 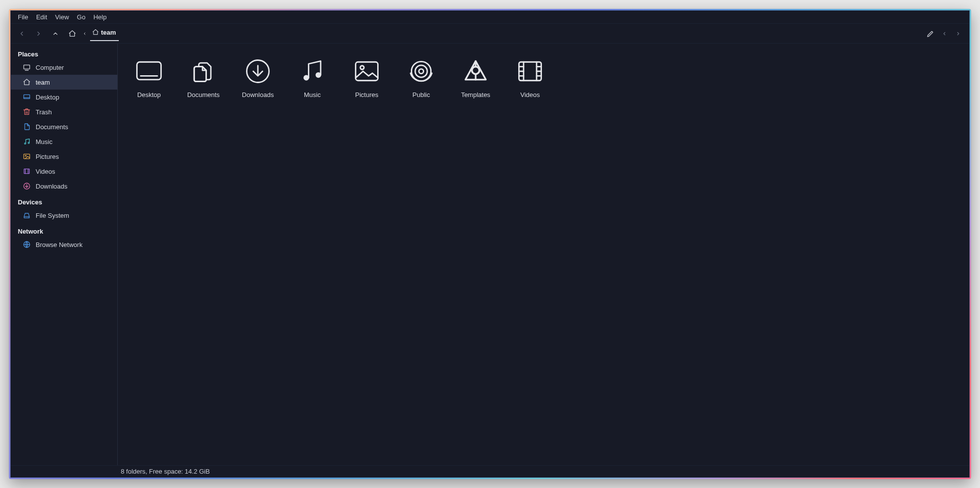 What do you see at coordinates (530, 95) in the screenshot?
I see `item-label: Videos` at bounding box center [530, 95].